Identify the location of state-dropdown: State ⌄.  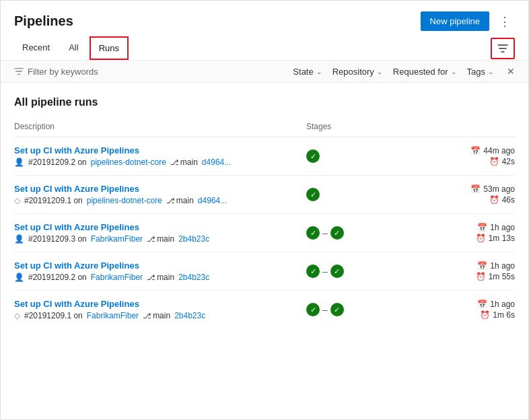
(307, 71).